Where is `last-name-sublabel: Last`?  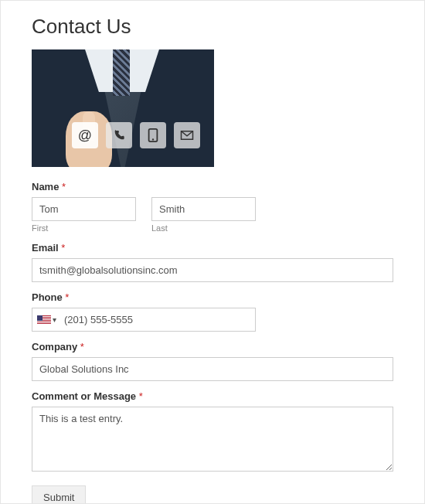 last-name-sublabel: Last is located at coordinates (204, 228).